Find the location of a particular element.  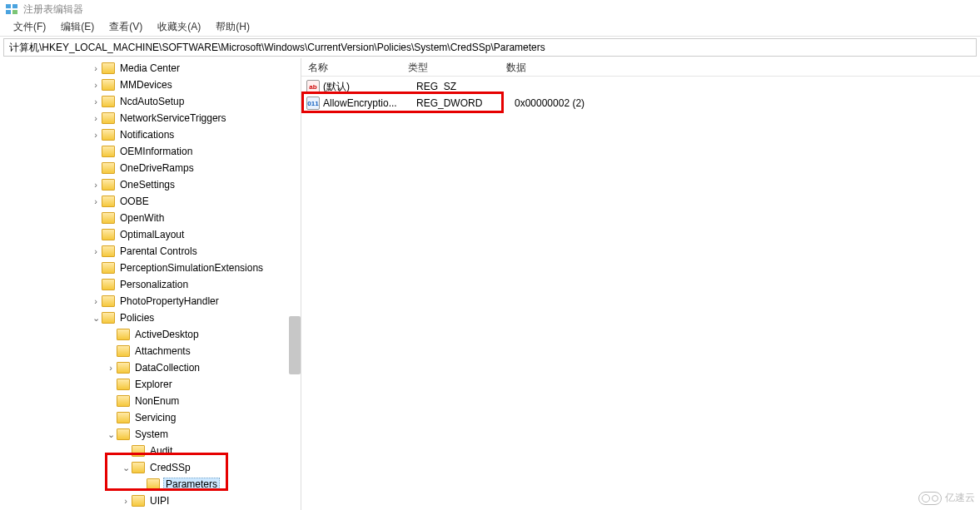

tree-item-label: OneSettings is located at coordinates (147, 185).